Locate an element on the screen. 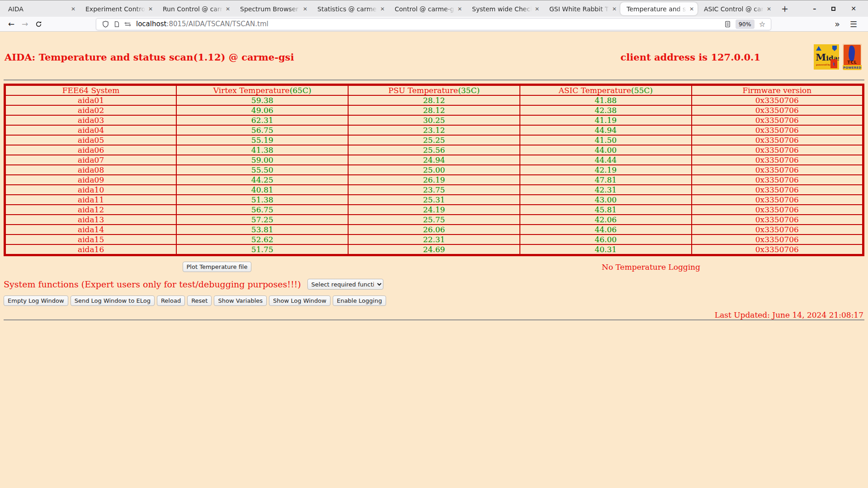  page-info-icon is located at coordinates (117, 24).